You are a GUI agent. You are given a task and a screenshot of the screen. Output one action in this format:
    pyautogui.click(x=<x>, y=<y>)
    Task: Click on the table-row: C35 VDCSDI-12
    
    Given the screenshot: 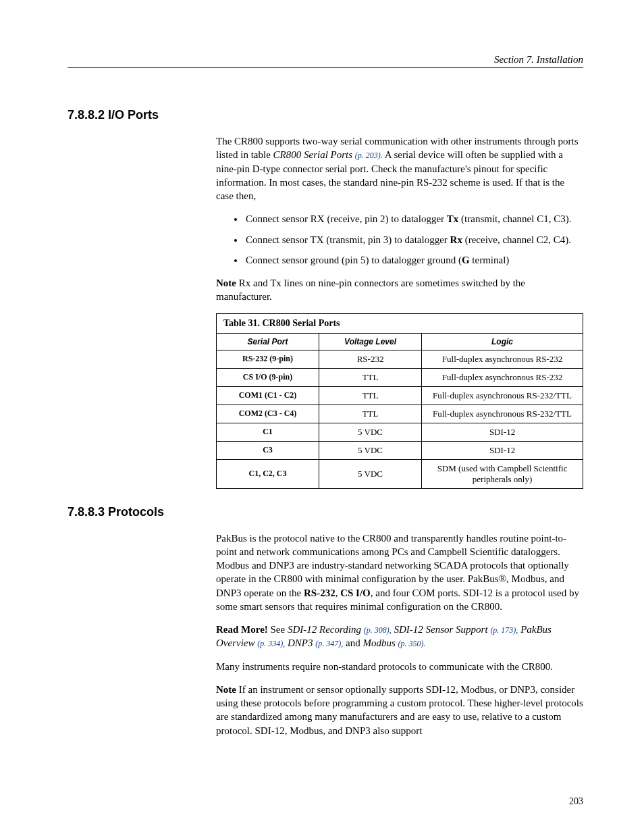 What is the action you would take?
    pyautogui.click(x=400, y=450)
    